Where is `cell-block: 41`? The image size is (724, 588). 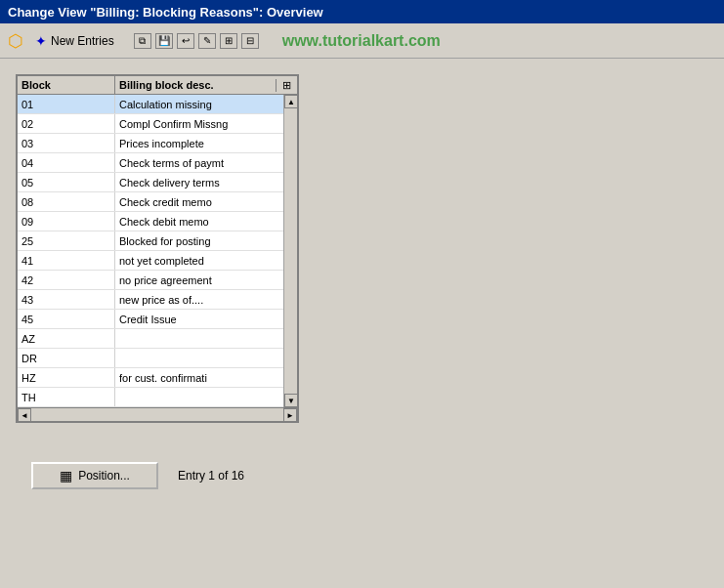 cell-block: 41 is located at coordinates (66, 260).